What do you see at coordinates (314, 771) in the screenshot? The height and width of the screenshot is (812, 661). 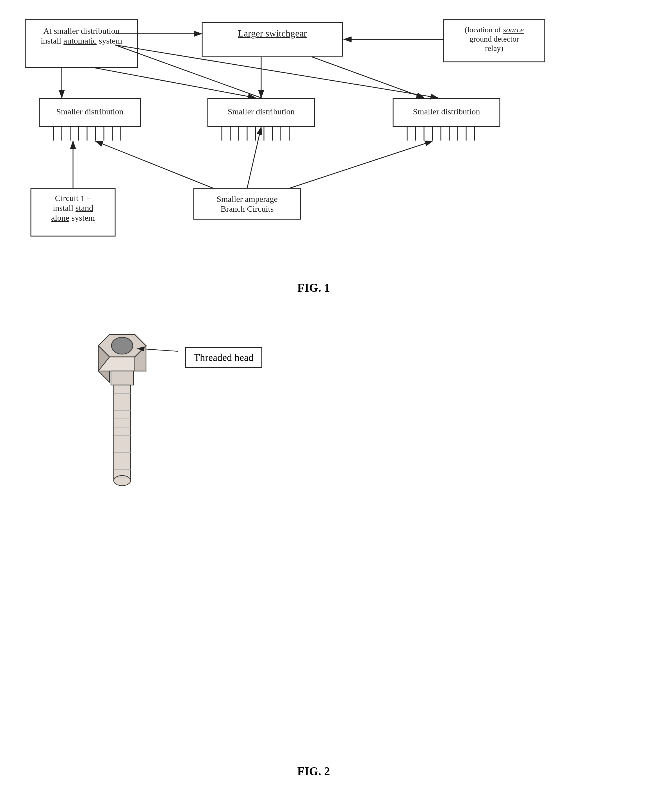 I see `fig2-label: FIG. 2` at bounding box center [314, 771].